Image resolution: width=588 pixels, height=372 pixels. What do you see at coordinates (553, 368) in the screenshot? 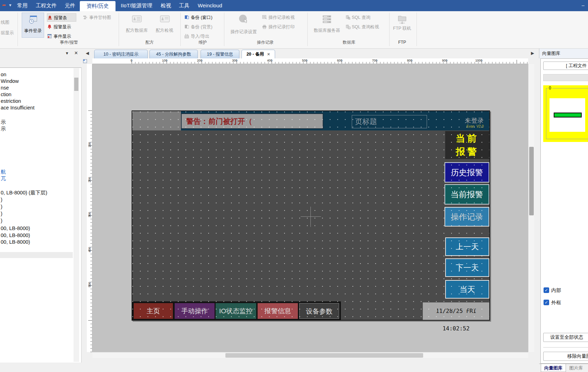
I see `tab-vector-library: 向量图库` at bounding box center [553, 368].